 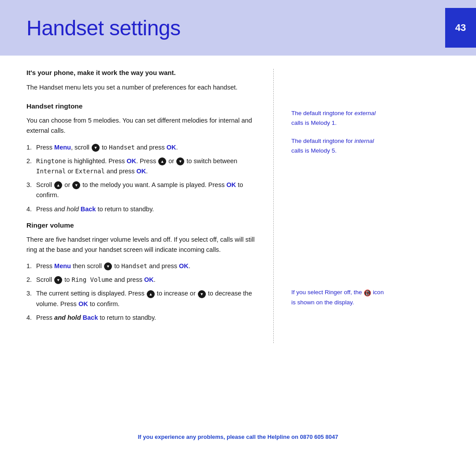 I want to click on ring-volume-mono: Ring Volume, so click(x=92, y=280).